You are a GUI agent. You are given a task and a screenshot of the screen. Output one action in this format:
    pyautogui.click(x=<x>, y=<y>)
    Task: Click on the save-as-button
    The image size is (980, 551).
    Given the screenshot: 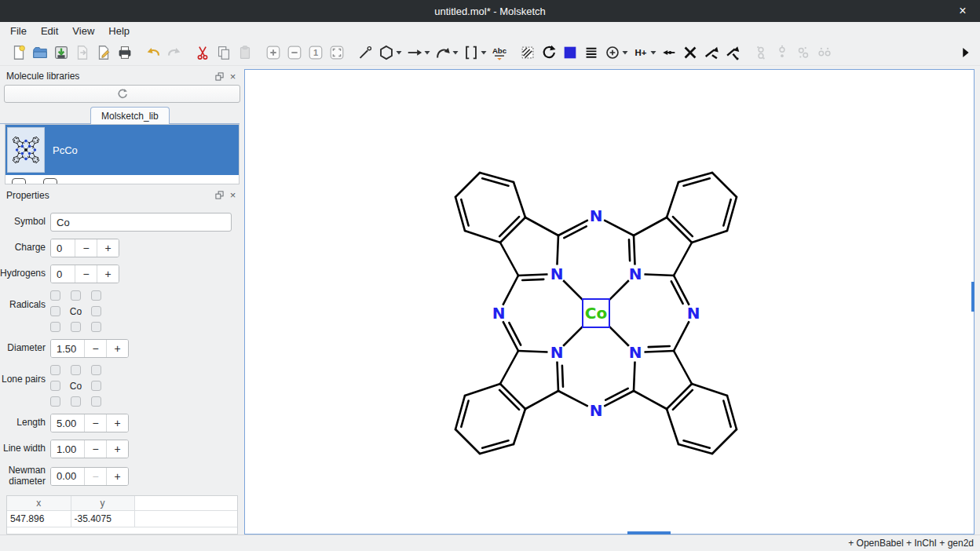 What is the action you would take?
    pyautogui.click(x=82, y=52)
    